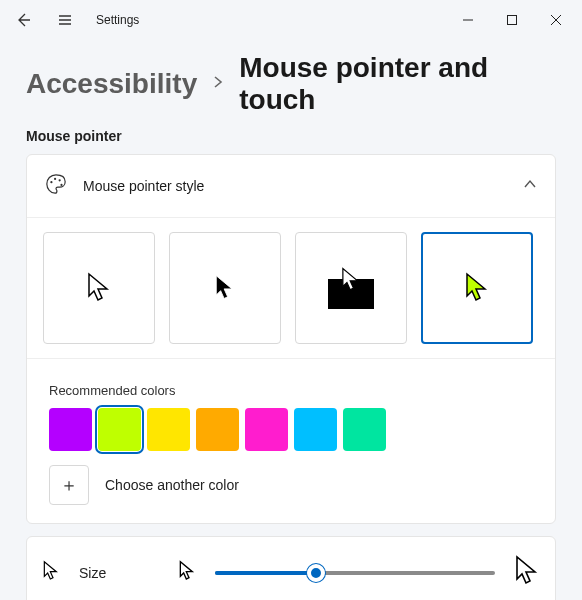  I want to click on back-button, so click(23, 20).